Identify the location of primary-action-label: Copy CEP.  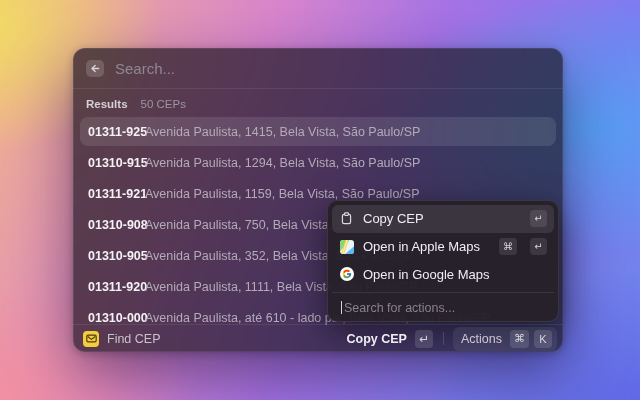
(377, 339).